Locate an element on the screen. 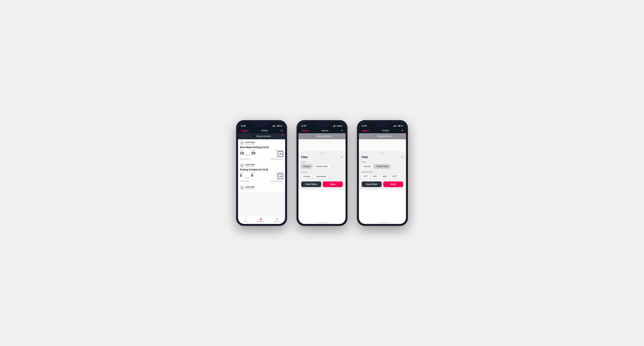 This screenshot has width=644, height=346. phone-2-inner: 11:33 ▲ 53 clippd is located at coordinates (322, 173).